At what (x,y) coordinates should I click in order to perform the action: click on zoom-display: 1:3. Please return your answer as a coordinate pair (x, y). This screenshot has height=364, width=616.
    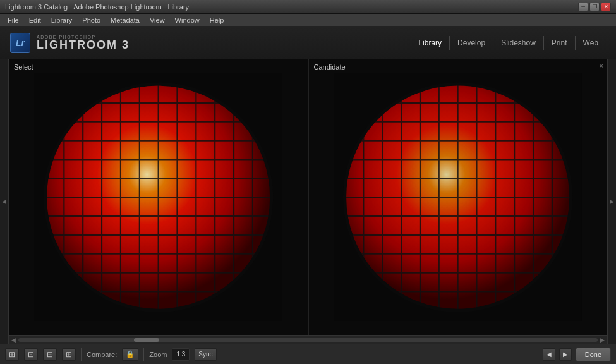
    Looking at the image, I should click on (181, 355).